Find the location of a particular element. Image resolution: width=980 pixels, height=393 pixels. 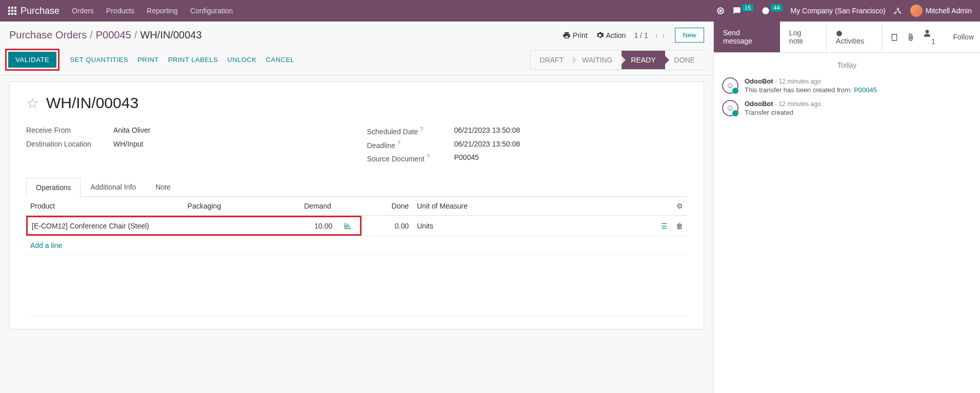

menu-orders: Orders is located at coordinates (83, 11).